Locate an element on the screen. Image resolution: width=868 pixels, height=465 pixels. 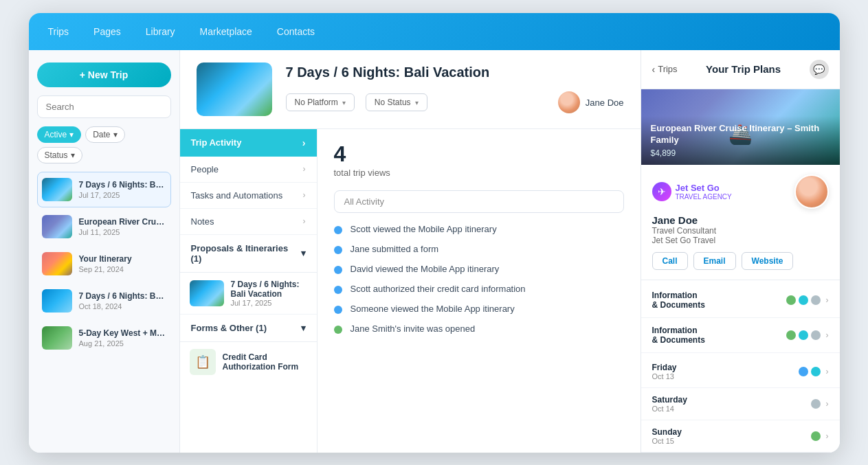
activity-entry: Jane Smith's invite was opened is located at coordinates (479, 328).